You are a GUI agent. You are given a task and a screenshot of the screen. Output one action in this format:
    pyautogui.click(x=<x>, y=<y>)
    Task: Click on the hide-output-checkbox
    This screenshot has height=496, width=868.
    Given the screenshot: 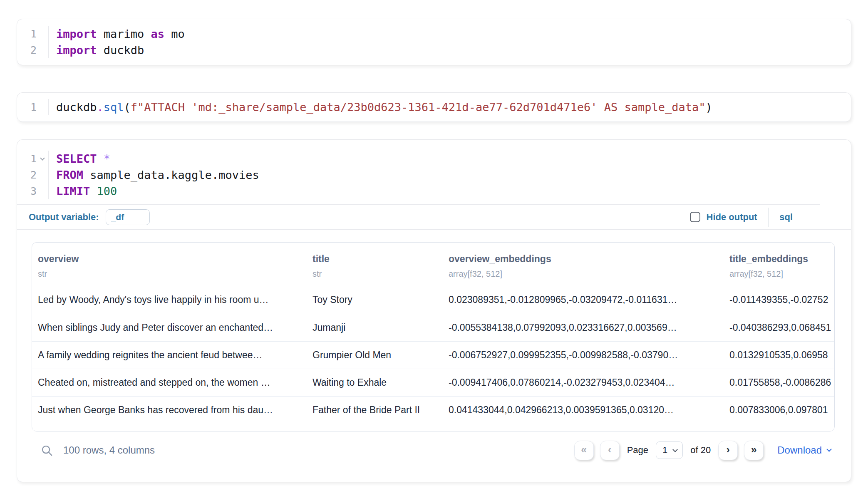 What is the action you would take?
    pyautogui.click(x=695, y=217)
    